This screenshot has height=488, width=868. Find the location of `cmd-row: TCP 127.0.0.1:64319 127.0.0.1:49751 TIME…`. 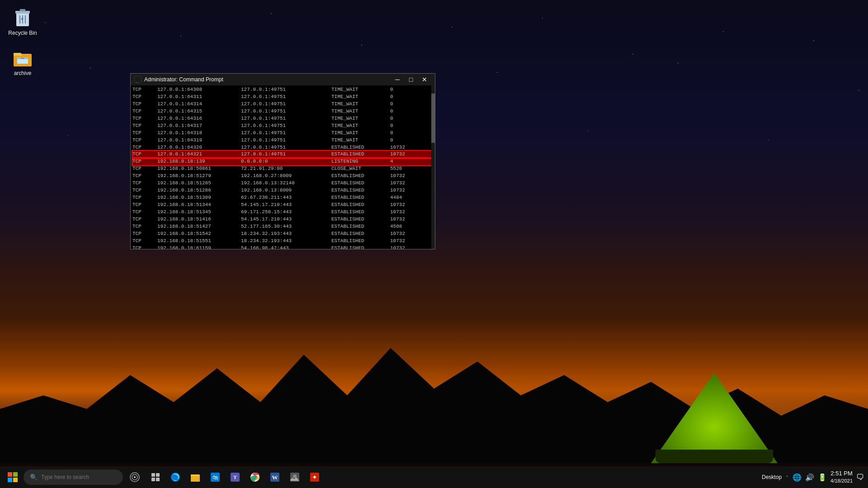

cmd-row: TCP 127.0.0.1:64319 127.0.0.1:49751 TIME… is located at coordinates (283, 141).